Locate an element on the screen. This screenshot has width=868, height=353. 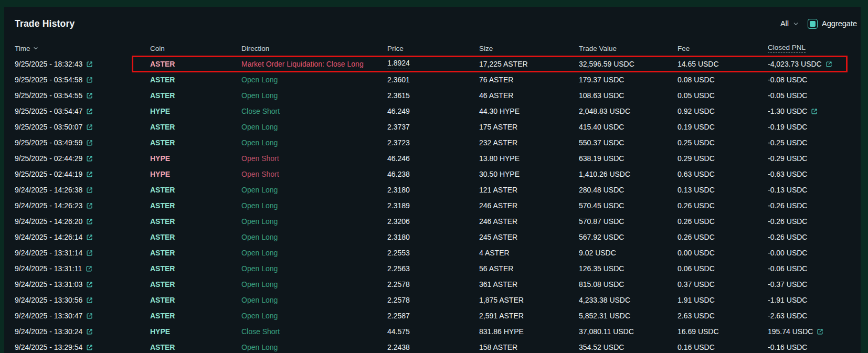
trade-fee: 0.16 USDC is located at coordinates (723, 347).